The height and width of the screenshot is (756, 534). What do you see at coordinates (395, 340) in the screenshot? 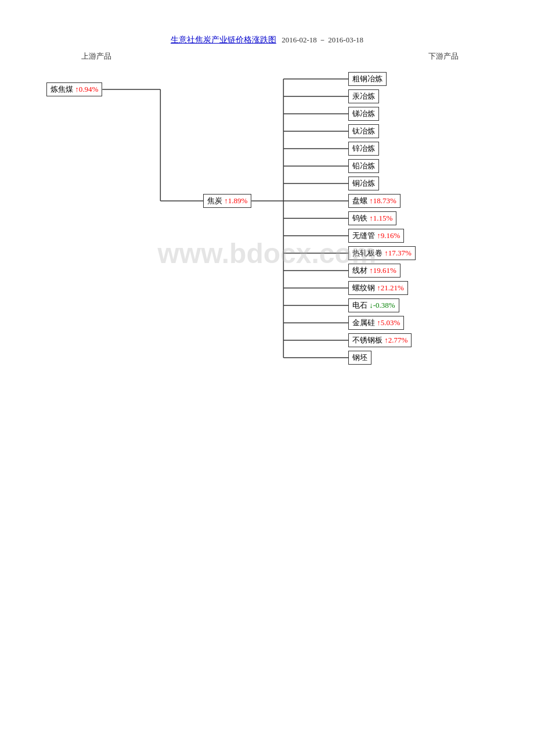
I see `downstream-15-change: ↑2.77%` at bounding box center [395, 340].